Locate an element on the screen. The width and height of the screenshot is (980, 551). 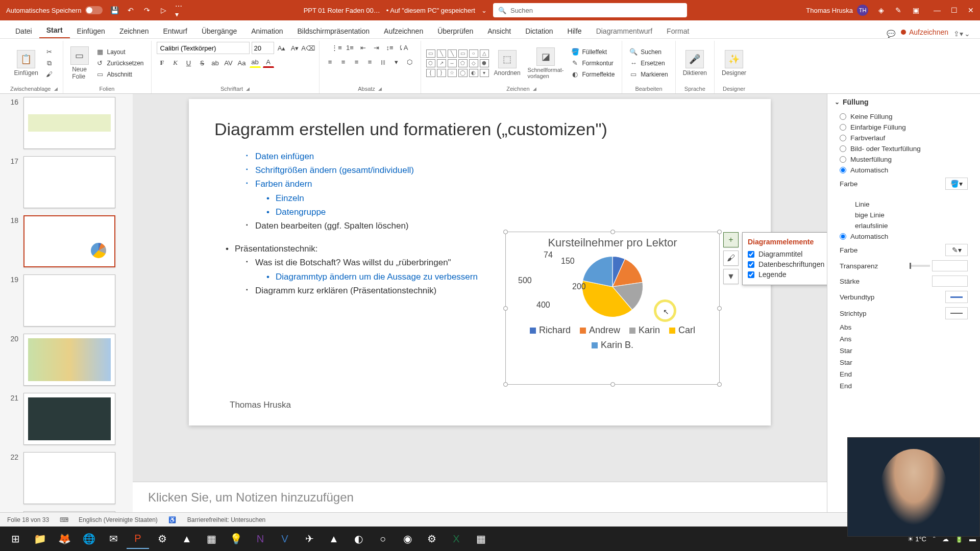
increase-indent-button: ⇥ is located at coordinates (377, 47).